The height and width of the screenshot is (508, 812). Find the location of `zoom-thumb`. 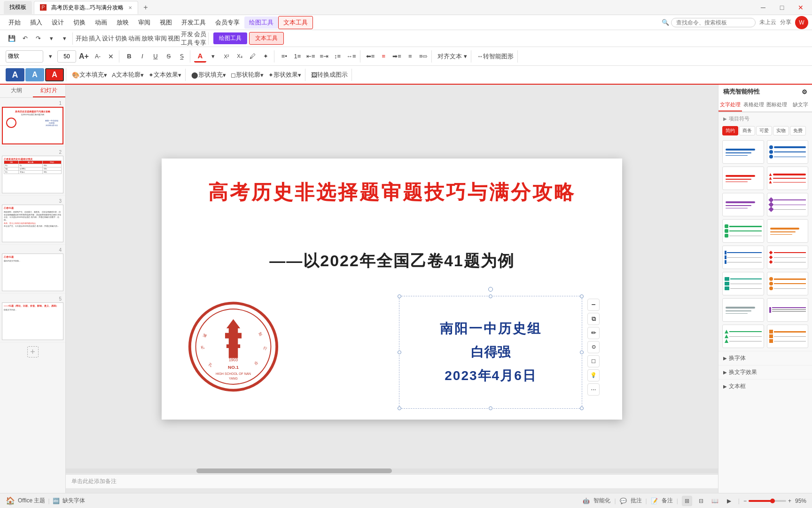

zoom-thumb is located at coordinates (773, 501).